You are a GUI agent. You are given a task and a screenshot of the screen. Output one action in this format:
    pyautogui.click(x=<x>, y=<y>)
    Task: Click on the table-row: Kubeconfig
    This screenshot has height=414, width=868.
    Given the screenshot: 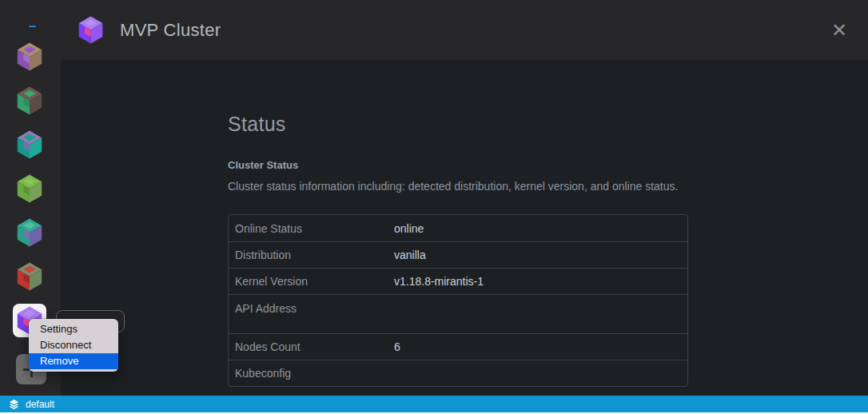 What is the action you would take?
    pyautogui.click(x=458, y=372)
    